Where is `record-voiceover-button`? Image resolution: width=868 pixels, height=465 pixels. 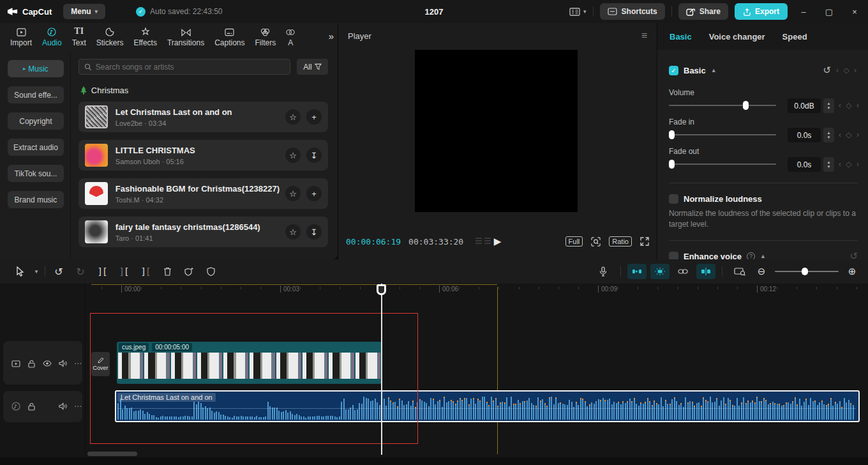
record-voiceover-button is located at coordinates (603, 271).